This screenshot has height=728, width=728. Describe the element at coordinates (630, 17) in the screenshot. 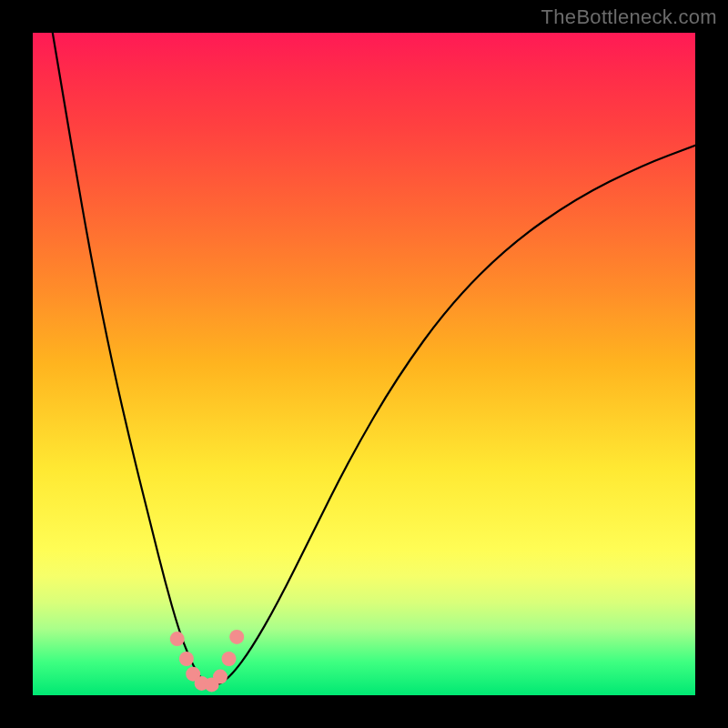

I see `watermark-text: TheBottleneck.com` at that location.